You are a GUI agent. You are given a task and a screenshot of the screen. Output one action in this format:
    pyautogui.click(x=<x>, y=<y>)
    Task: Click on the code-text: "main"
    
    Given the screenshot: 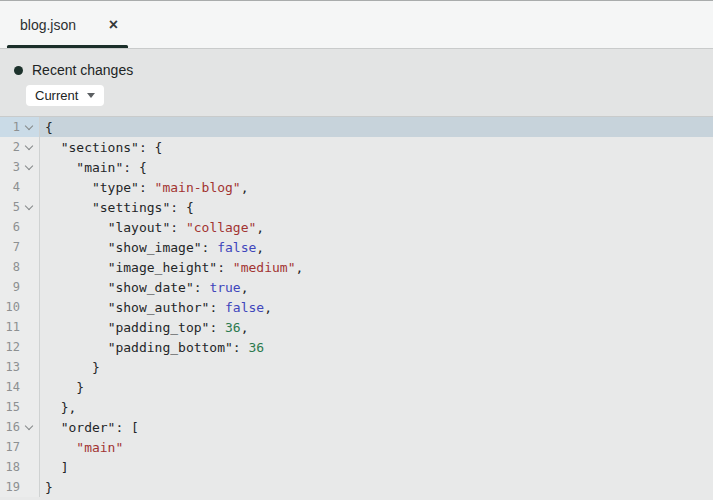 What is the action you would take?
    pyautogui.click(x=82, y=448)
    